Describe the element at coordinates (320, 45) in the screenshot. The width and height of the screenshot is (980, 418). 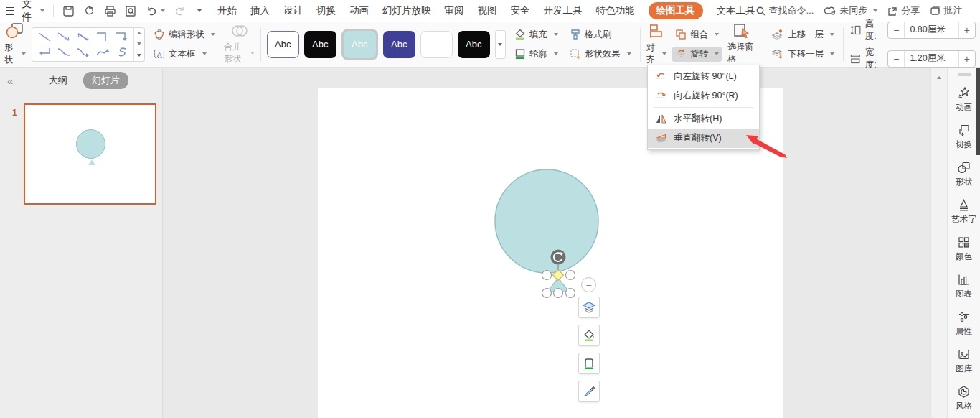
I see `style-swatch-2: Abc` at that location.